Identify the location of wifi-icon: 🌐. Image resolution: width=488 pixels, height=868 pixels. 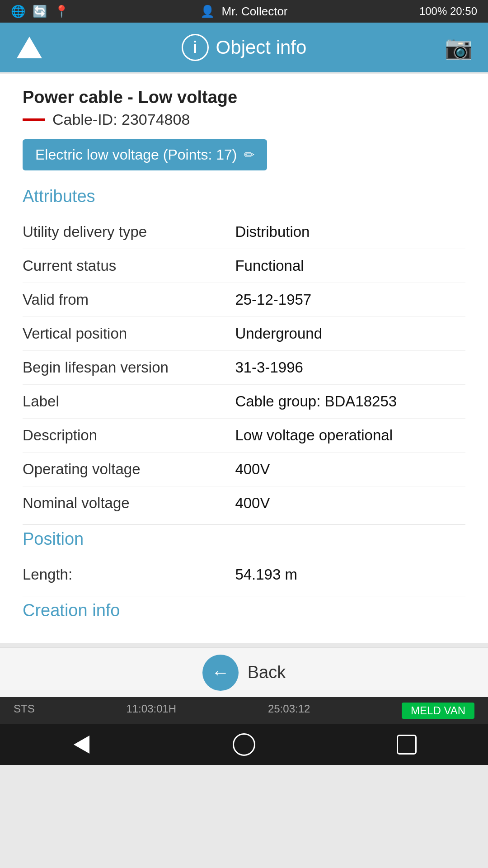
(18, 12).